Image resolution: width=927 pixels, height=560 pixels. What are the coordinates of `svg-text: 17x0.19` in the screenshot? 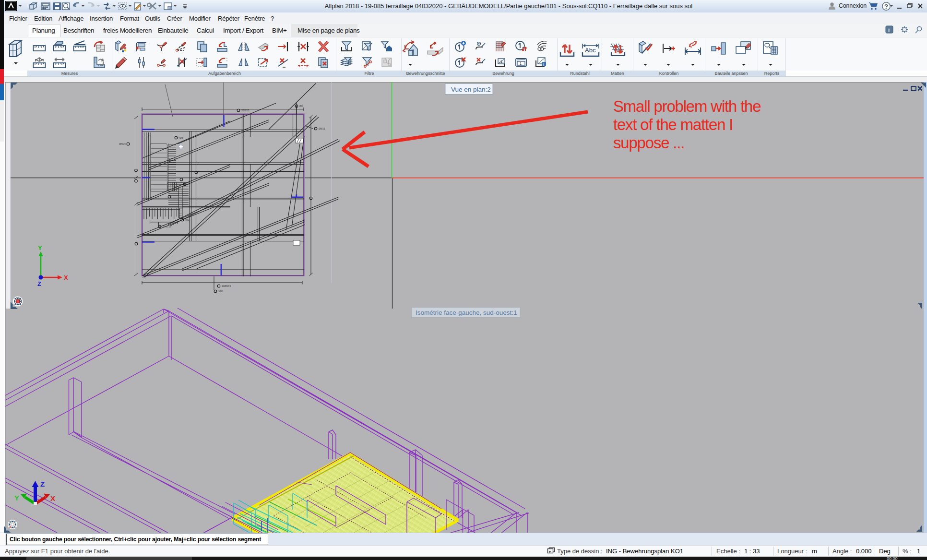 It's located at (167, 226).